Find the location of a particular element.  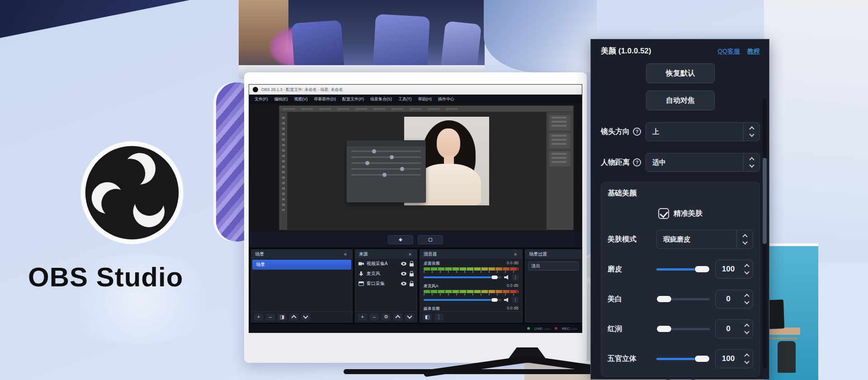

camera-direction-select: 上 is located at coordinates (703, 132).